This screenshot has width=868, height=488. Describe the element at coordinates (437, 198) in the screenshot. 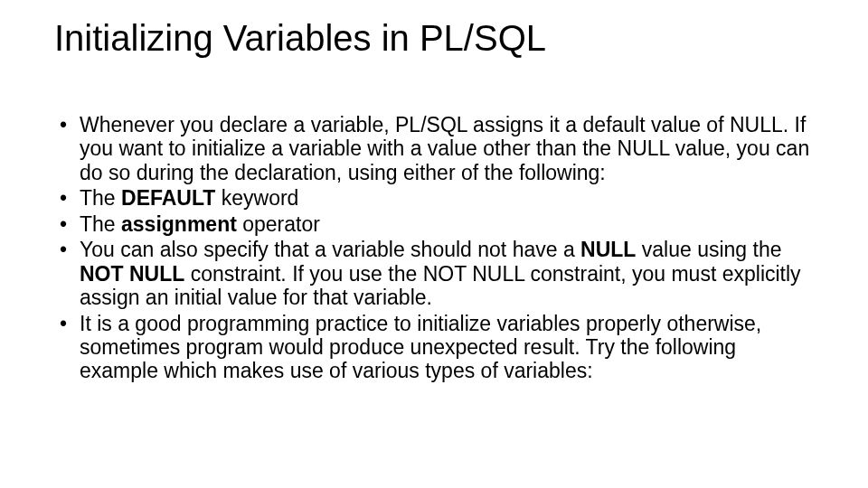

I see `list-item: The DEFAULT keyword` at that location.